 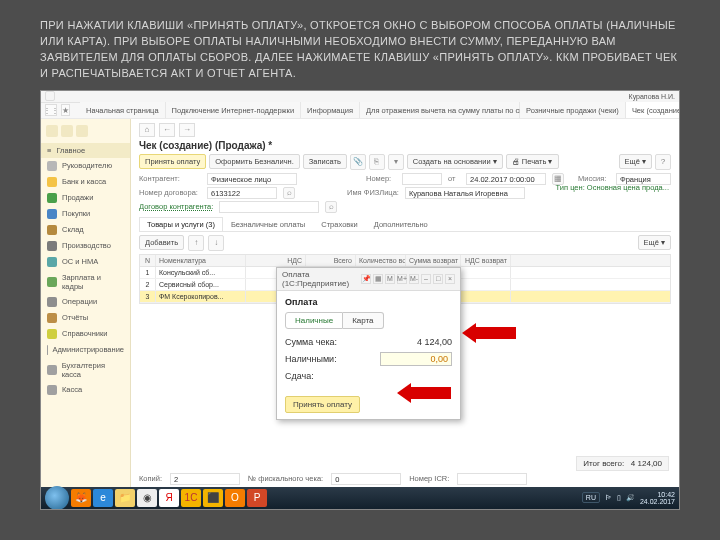 What do you see at coordinates (81, 498) in the screenshot?
I see `firefox-icon: 🦊` at bounding box center [81, 498].